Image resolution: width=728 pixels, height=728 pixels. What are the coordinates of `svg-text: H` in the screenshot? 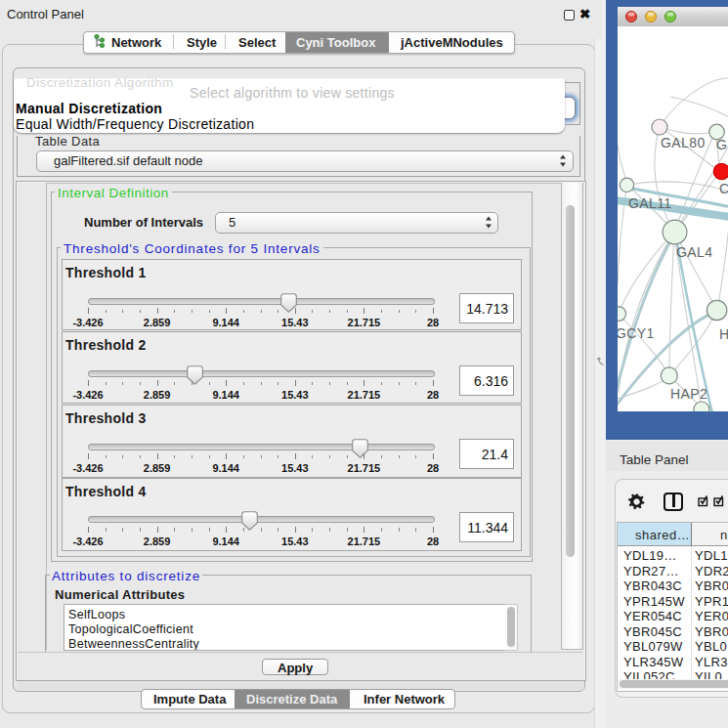 It's located at (723, 334).